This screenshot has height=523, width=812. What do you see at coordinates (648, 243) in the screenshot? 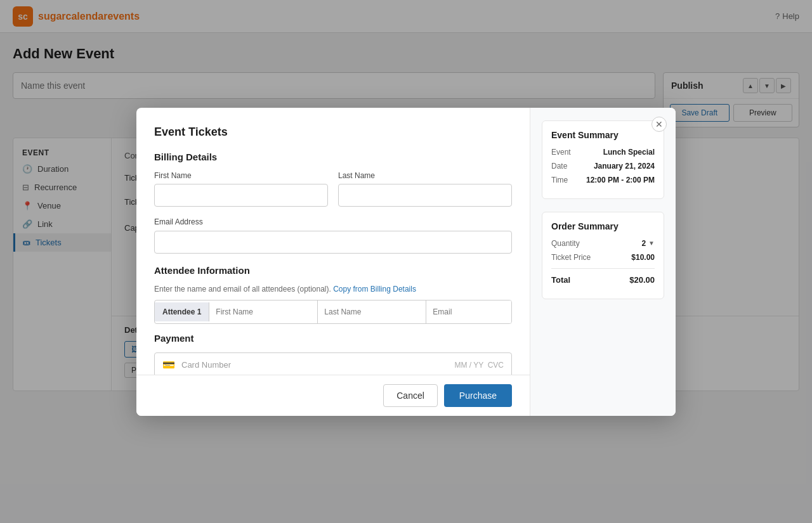
I see `quantity-value: 2 ▼` at bounding box center [648, 243].